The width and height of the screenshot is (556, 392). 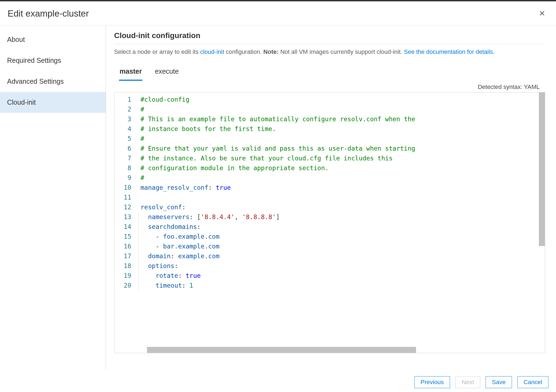 I want to click on indent-guide, so click(x=139, y=251).